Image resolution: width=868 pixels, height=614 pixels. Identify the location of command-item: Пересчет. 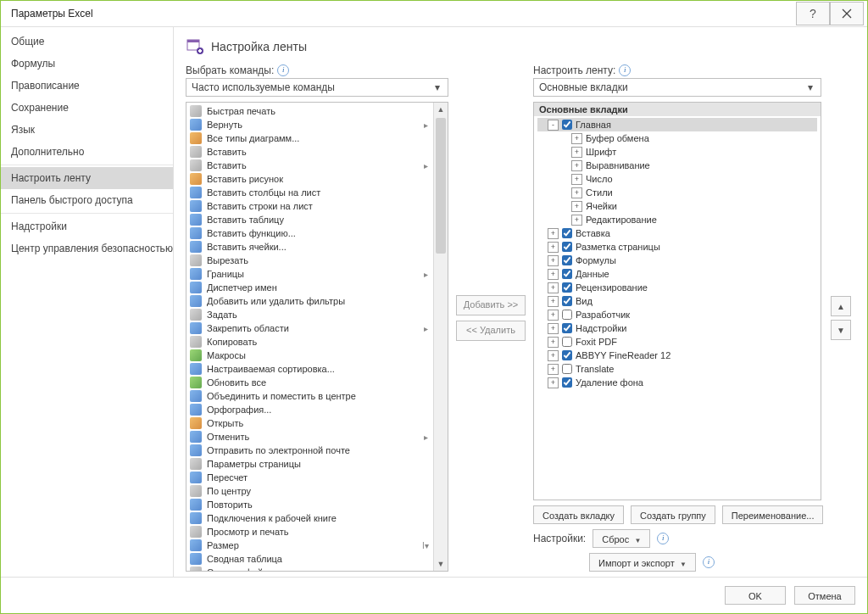
(310, 477).